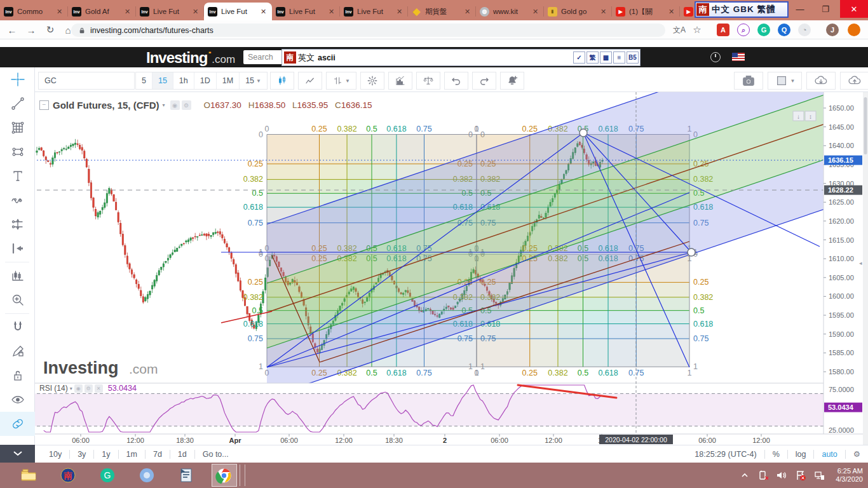  I want to click on tray-tray-expand, so click(745, 475).